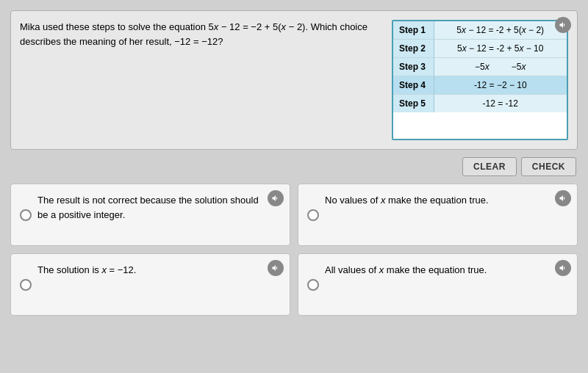 The width and height of the screenshot is (588, 373). What do you see at coordinates (413, 85) in the screenshot?
I see `step-label-4: Step 4` at bounding box center [413, 85].